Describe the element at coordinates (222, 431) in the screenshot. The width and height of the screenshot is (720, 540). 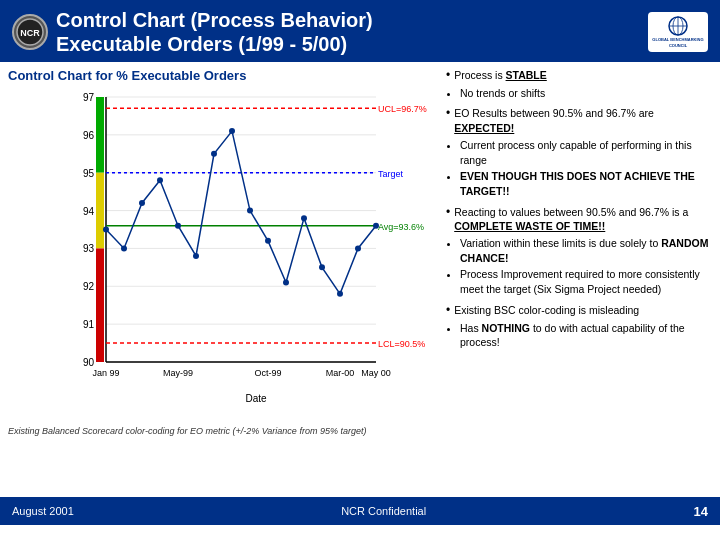
I see `chart-caption: Existing Balanced Scorecard color-coding…` at that location.